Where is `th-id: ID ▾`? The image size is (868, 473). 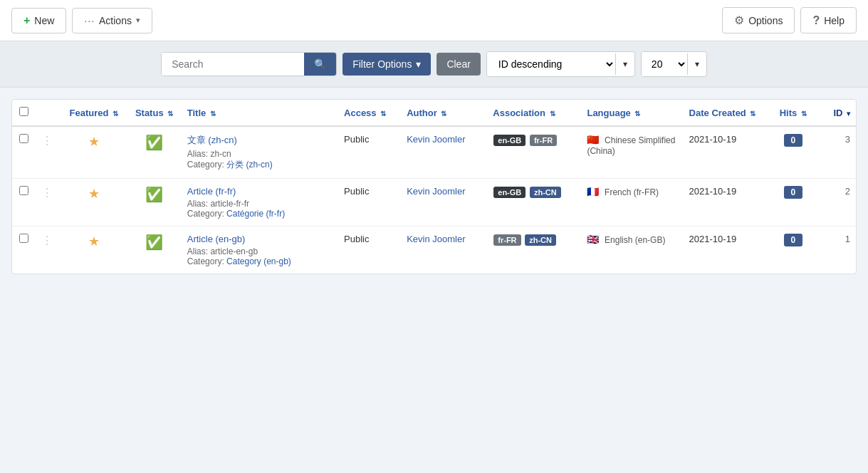 th-id: ID ▾ is located at coordinates (836, 113).